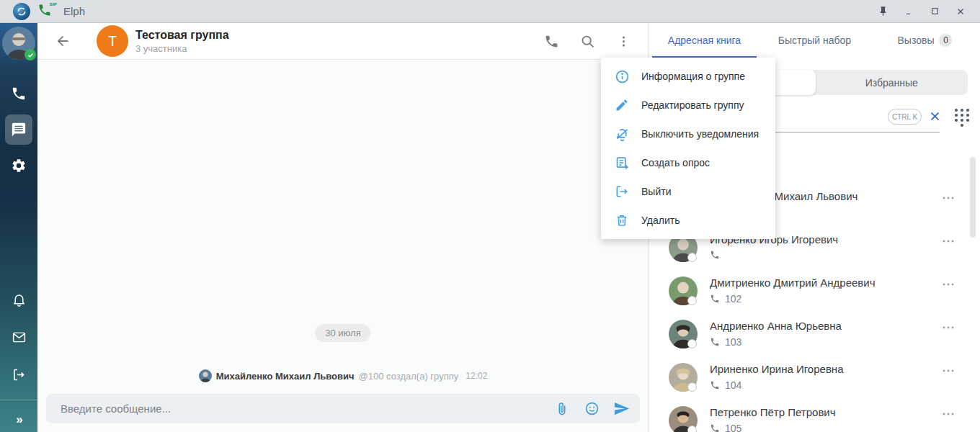 Image resolution: width=980 pixels, height=432 pixels. What do you see at coordinates (688, 105) in the screenshot?
I see `menu-item-edit-group: Редактировать группу` at bounding box center [688, 105].